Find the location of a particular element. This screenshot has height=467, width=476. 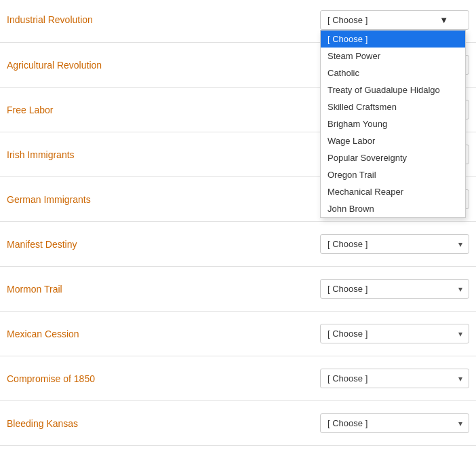

dropdown-list-industrial-revolution: [ Choose ]Steam PowerCatholicTreaty of G… is located at coordinates (393, 124).